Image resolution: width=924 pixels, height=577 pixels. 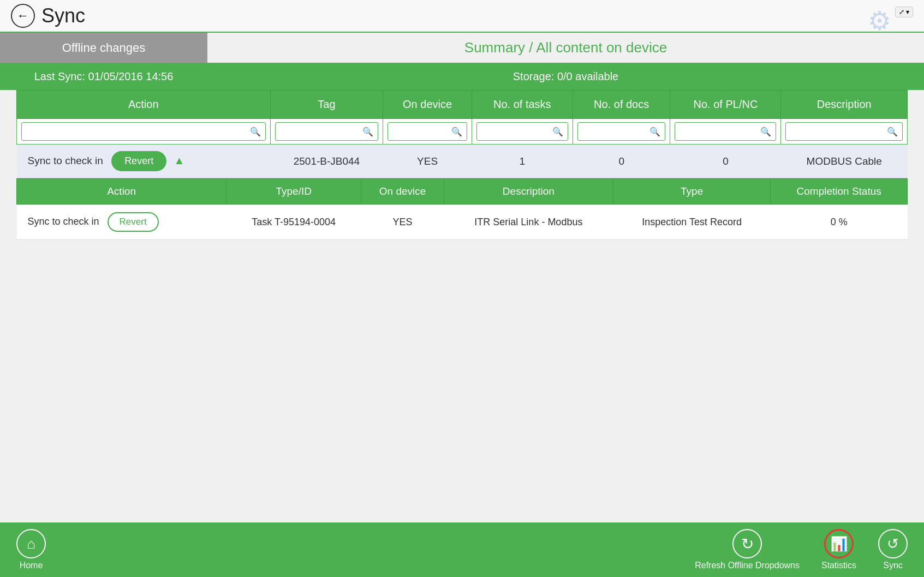 I want to click on info-bar: Last Sync: 01/05/2016 14:56 Storage: 0/0…, so click(x=462, y=76).